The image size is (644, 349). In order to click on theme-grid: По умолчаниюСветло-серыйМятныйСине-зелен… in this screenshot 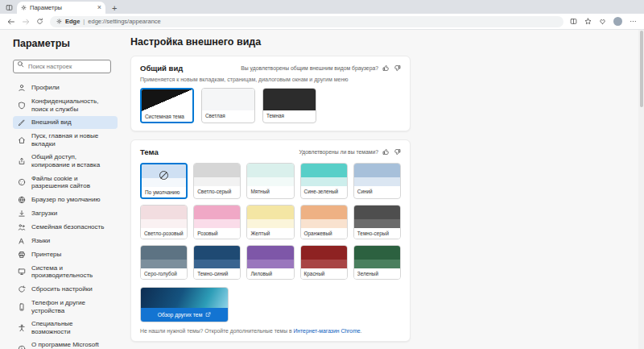, I will do `click(270, 221)`.